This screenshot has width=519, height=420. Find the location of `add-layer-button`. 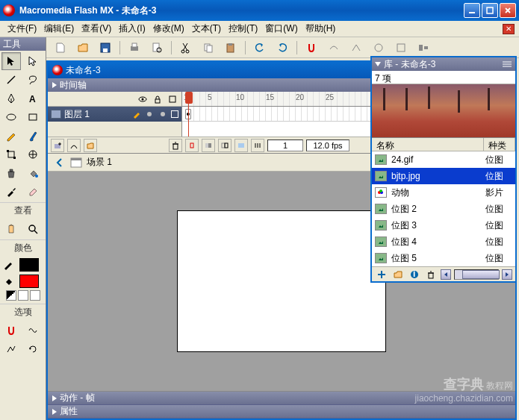

add-layer-button is located at coordinates (58, 145).